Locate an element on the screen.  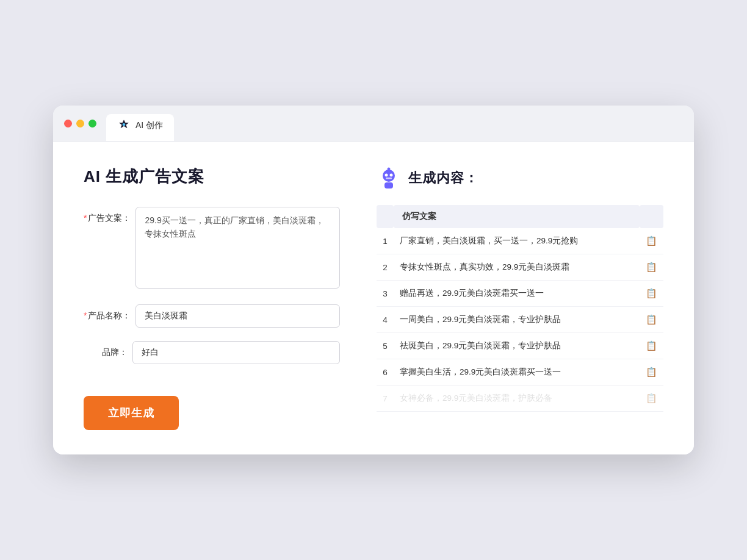
product-name-row: *产品名称： is located at coordinates (212, 316).